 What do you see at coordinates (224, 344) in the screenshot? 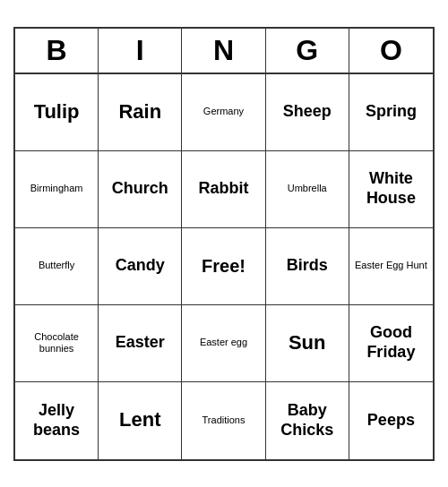
I see `bingo-cell: Easter egg` at bounding box center [224, 344].